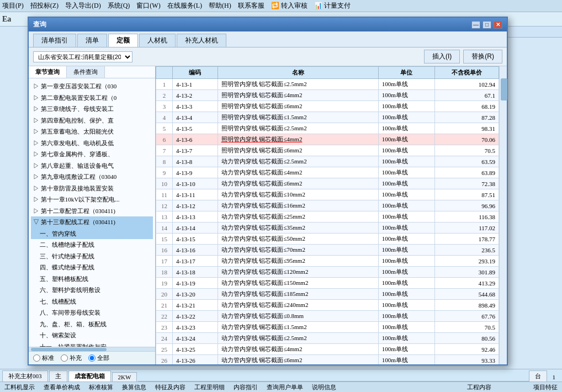 The height and width of the screenshot is (392, 562). What do you see at coordinates (89, 376) in the screenshot?
I see `bottom-tab-chengtao: 成套配电箱` at bounding box center [89, 376].